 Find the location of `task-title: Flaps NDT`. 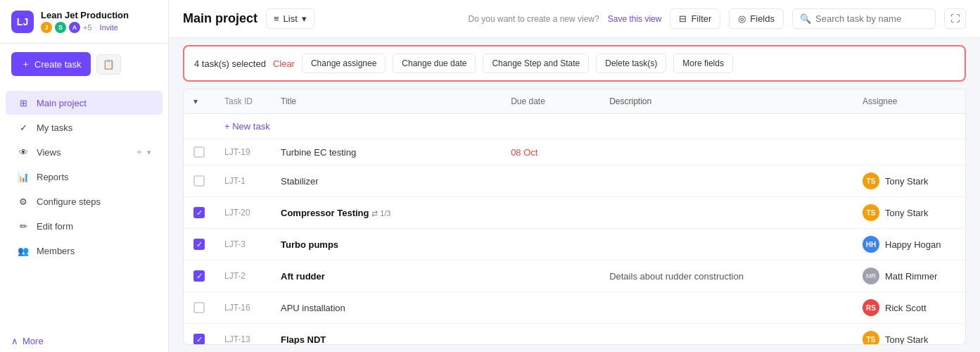

task-title: Flaps NDT is located at coordinates (386, 335).